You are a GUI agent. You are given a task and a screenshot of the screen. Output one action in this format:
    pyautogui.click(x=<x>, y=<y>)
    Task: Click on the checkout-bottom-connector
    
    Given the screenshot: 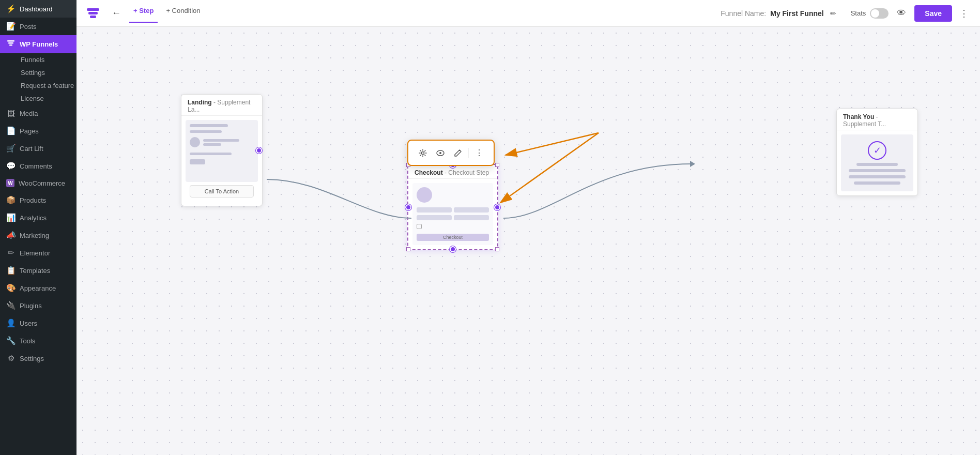 What is the action you would take?
    pyautogui.click(x=453, y=249)
    